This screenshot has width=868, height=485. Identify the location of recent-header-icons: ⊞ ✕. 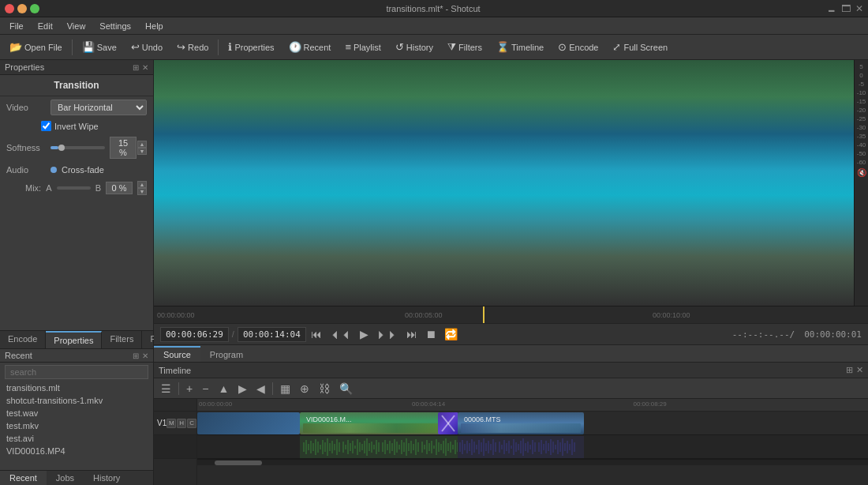
(140, 355).